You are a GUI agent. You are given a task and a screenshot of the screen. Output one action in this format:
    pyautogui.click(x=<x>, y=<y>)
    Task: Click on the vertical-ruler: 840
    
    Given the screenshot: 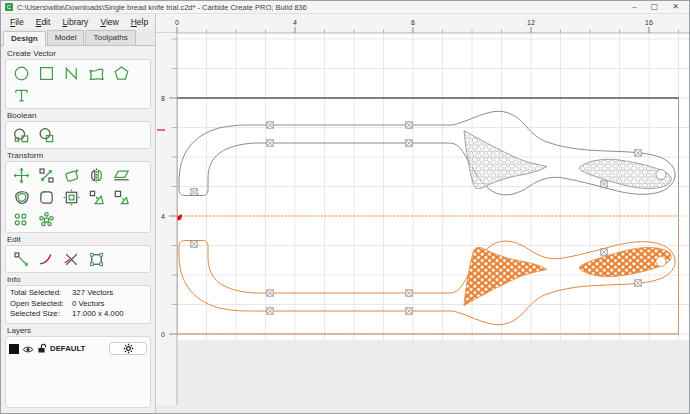 What is the action you would take?
    pyautogui.click(x=166, y=219)
    